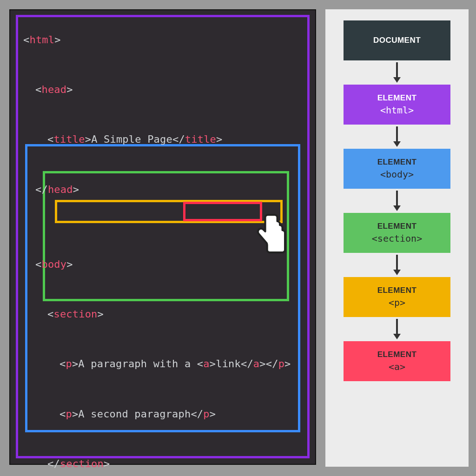 This screenshot has width=476, height=476. Describe the element at coordinates (228, 364) in the screenshot. I see `link-text: link` at that location.